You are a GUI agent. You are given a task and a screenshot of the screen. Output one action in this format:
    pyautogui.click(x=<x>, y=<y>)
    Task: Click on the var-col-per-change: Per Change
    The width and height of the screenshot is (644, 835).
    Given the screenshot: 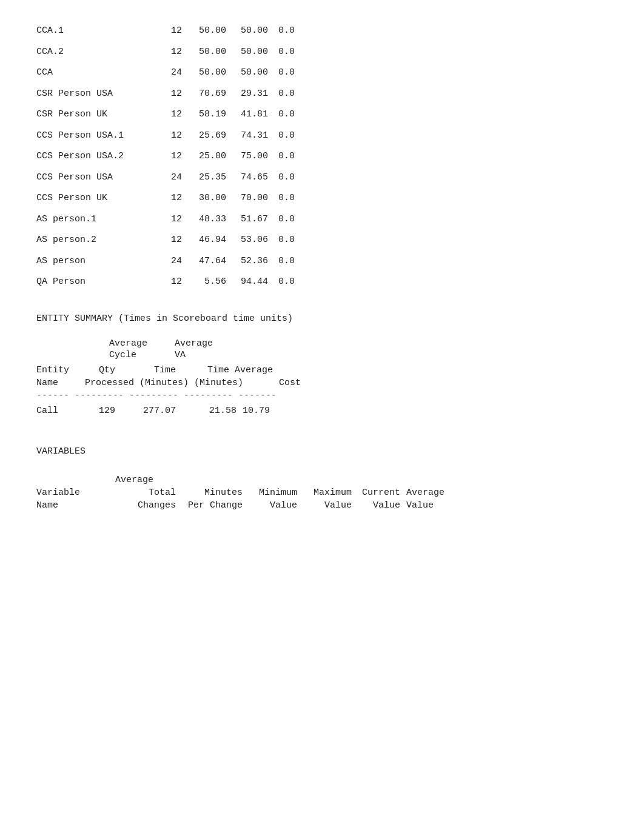 What is the action you would take?
    pyautogui.click(x=215, y=506)
    